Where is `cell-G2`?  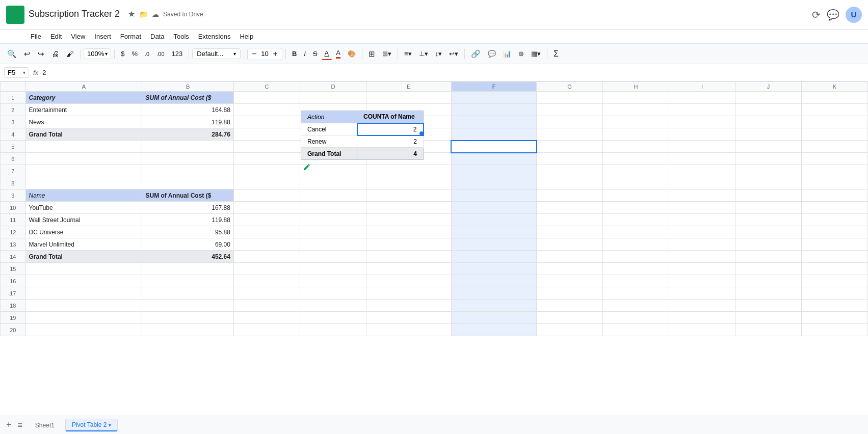 cell-G2 is located at coordinates (570, 110).